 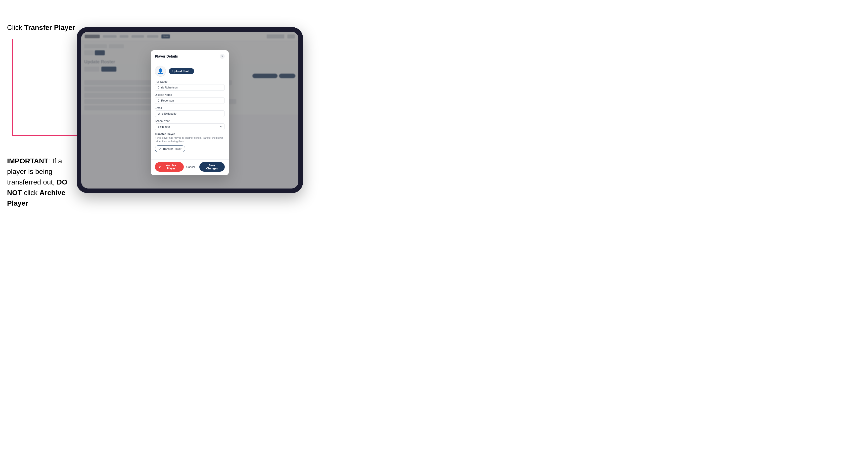 What do you see at coordinates (190, 71) in the screenshot?
I see `avatar-section: 👤 Upload Photo` at bounding box center [190, 71].